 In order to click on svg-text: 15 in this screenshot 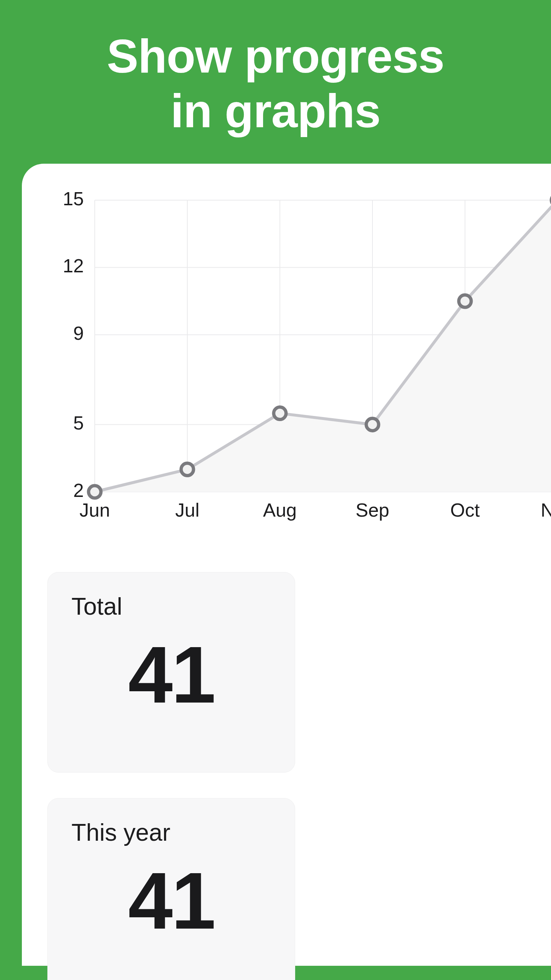, I will do `click(73, 199)`.